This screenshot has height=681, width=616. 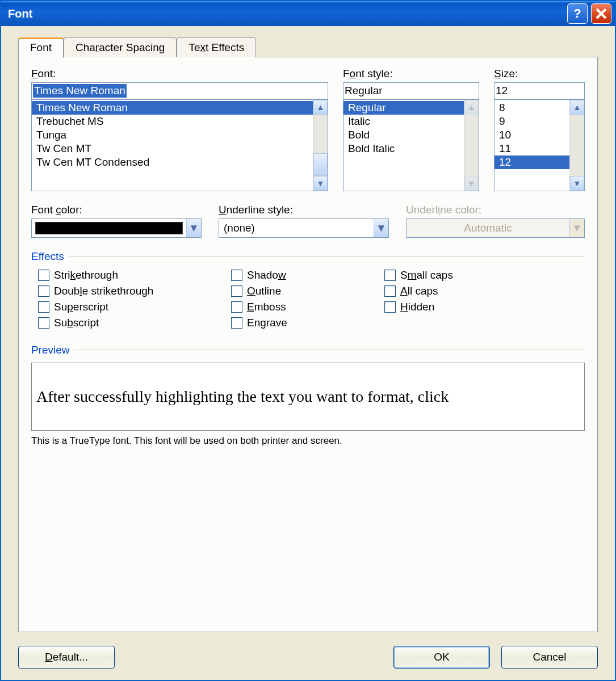 I want to click on preview-box: After successfully highlighting the text…, so click(x=308, y=397).